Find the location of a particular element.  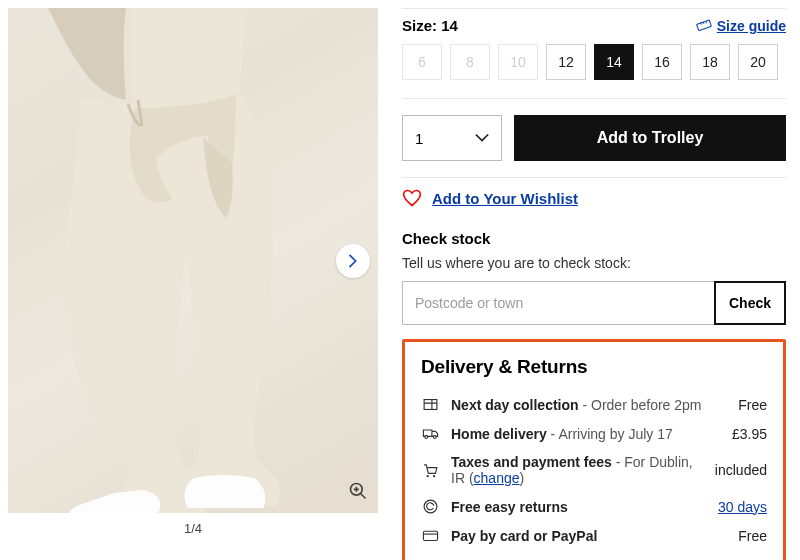

change-location-link: change is located at coordinates (497, 478).